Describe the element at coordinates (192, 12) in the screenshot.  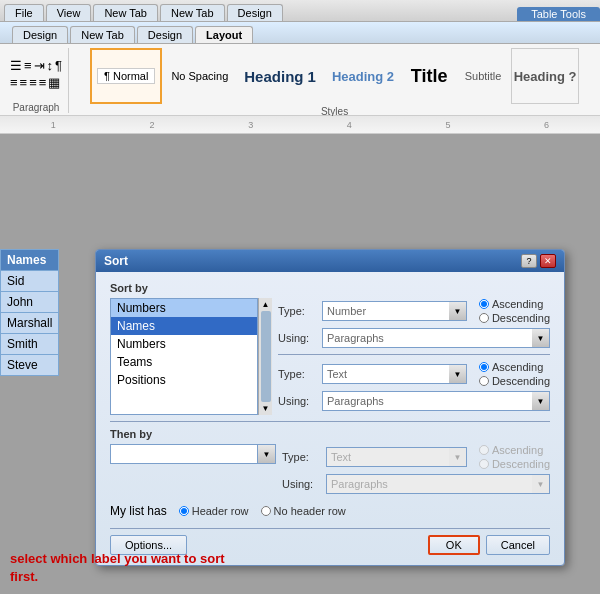
I see `tab-newtab2: New Tab` at that location.